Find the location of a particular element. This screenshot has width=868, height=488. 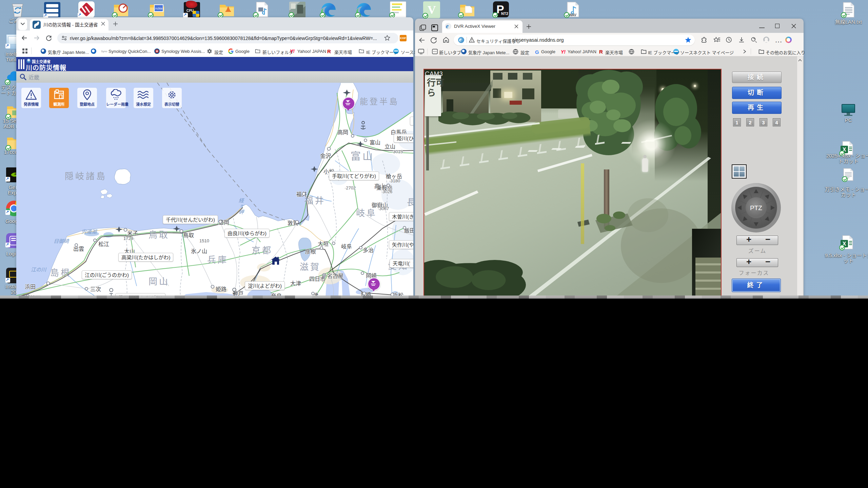

svg-text: WAV is located at coordinates (573, 15).